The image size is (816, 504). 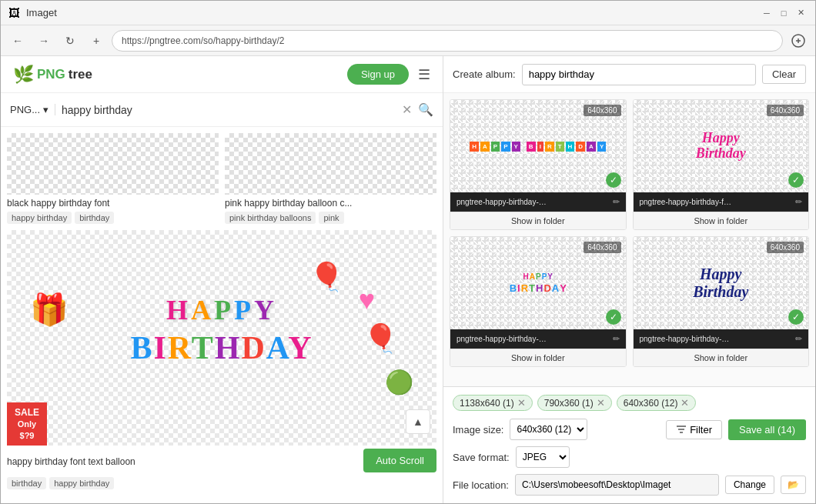 I want to click on format-label: Save format:, so click(x=481, y=457).